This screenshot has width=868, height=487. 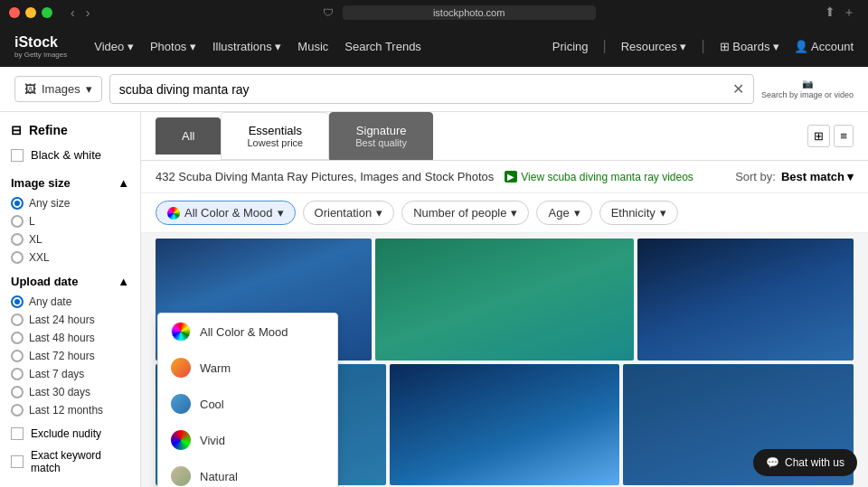 I want to click on exclude-nudity-option: Exclude nudity, so click(x=71, y=434).